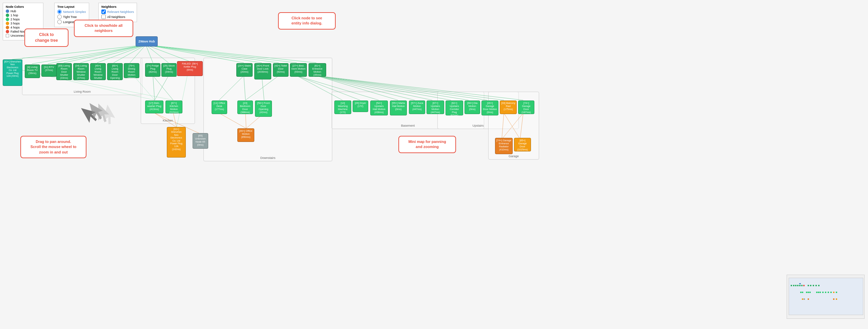 The image size is (868, 329). Describe the element at coordinates (153, 70) in the screenshot. I see `node-fridge: [7+] FridgePlug(82ms)` at that location.